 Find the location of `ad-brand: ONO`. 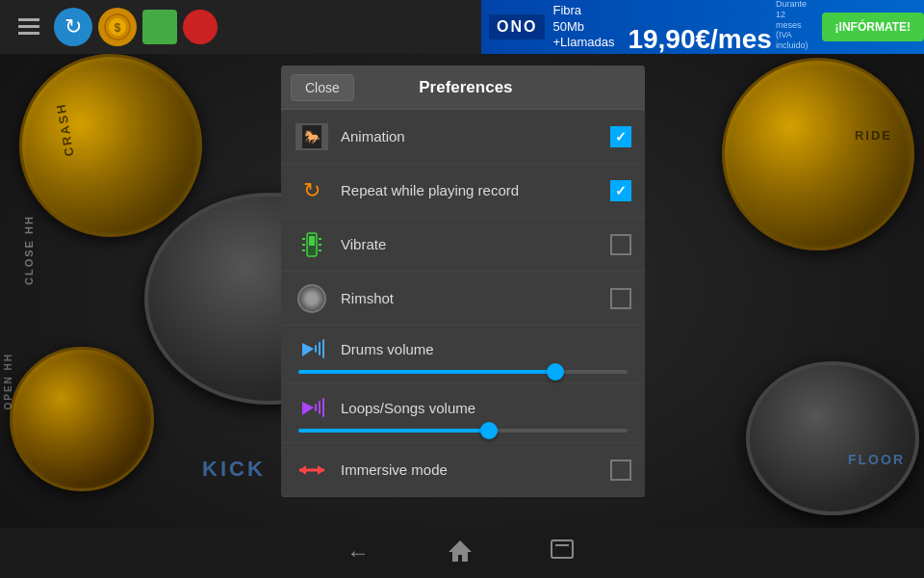

ad-brand: ONO is located at coordinates (517, 27).